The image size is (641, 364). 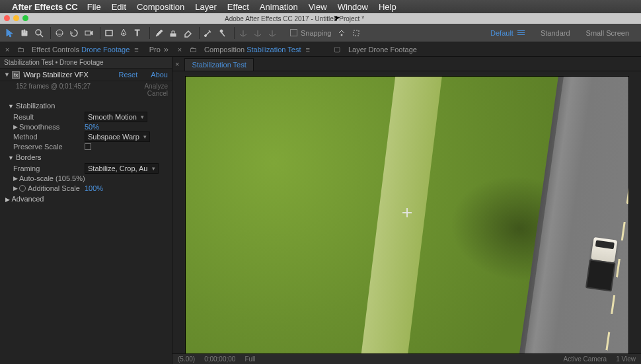 What do you see at coordinates (508, 33) in the screenshot?
I see `workspace-default: Default` at bounding box center [508, 33].